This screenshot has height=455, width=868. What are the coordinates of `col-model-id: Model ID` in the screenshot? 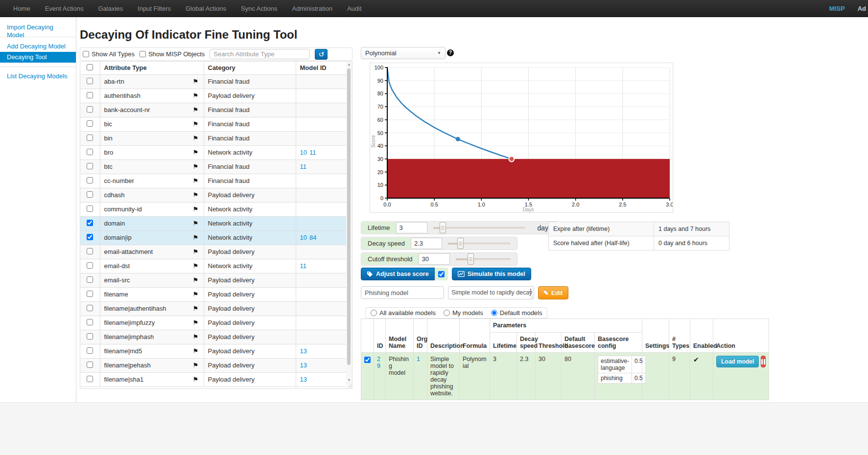 It's located at (321, 68).